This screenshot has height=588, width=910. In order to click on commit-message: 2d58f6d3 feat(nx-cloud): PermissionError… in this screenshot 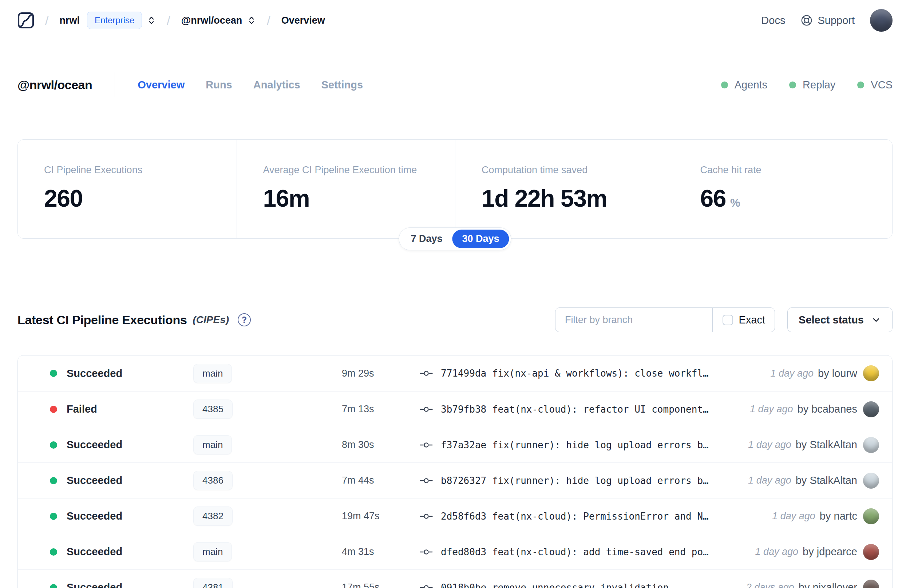, I will do `click(575, 516)`.